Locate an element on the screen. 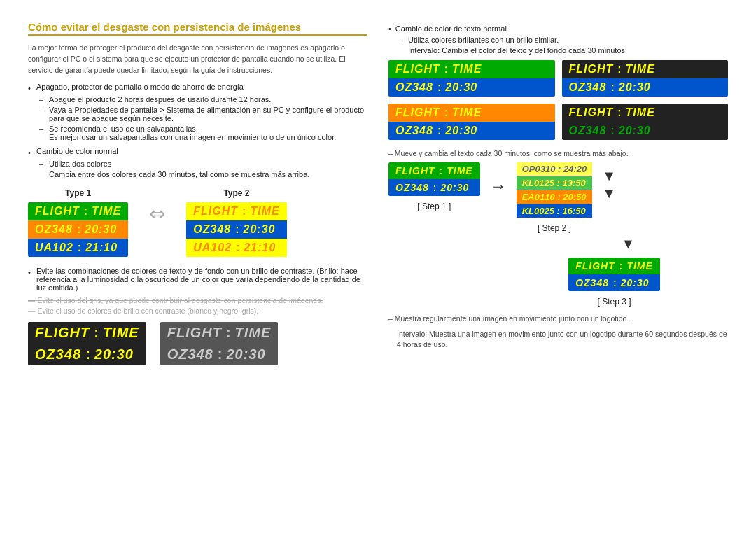  intro-text: La mejor forma de proteger el producto d… is located at coordinates (197, 59).